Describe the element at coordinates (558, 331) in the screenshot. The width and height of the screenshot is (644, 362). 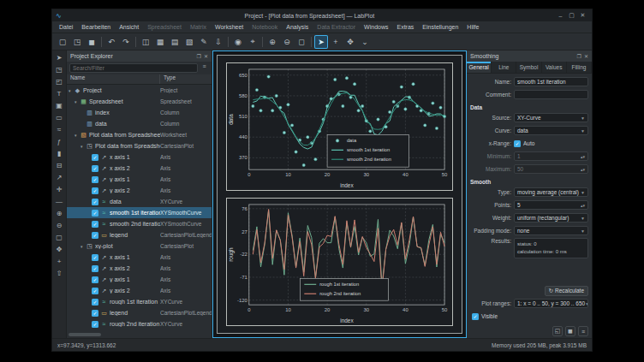
I see `load-template-icon: ◱` at that location.